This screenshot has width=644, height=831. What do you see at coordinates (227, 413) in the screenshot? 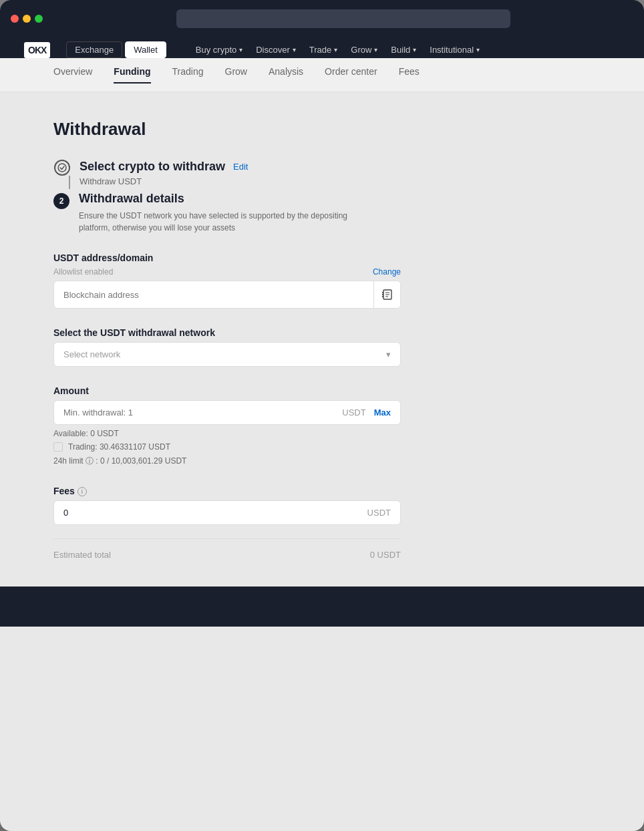
I see `amount-input-wrap: USDT Max` at bounding box center [227, 413].